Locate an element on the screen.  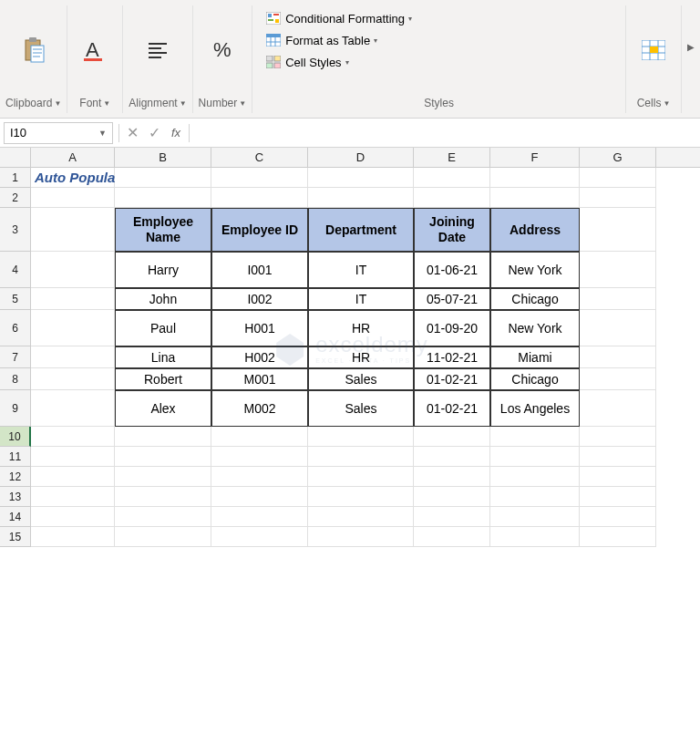
table-header-cell: Employee ID is located at coordinates (260, 230).